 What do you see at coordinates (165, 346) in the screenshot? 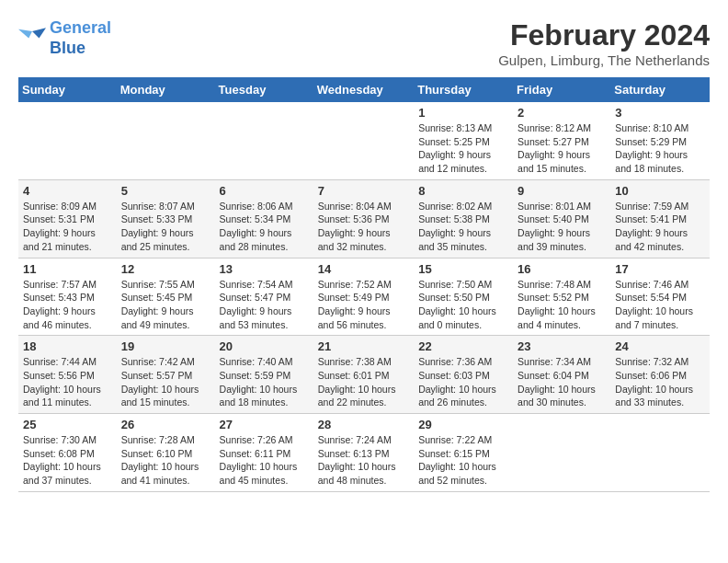
I see `day-number: 19` at bounding box center [165, 346].